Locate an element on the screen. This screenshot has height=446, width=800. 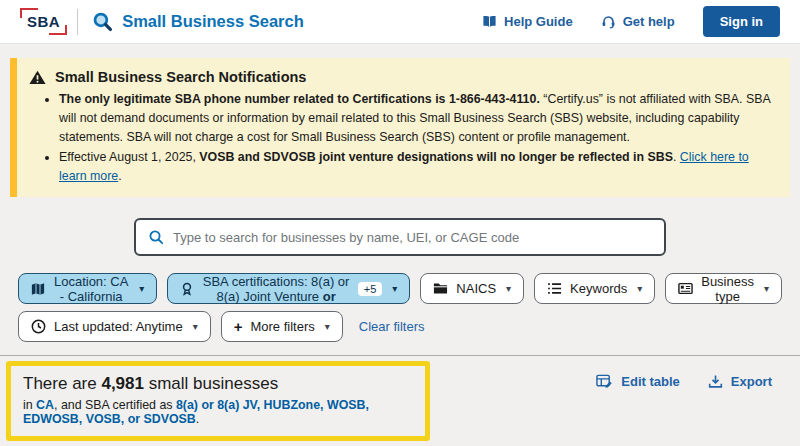
download-icon is located at coordinates (716, 382).